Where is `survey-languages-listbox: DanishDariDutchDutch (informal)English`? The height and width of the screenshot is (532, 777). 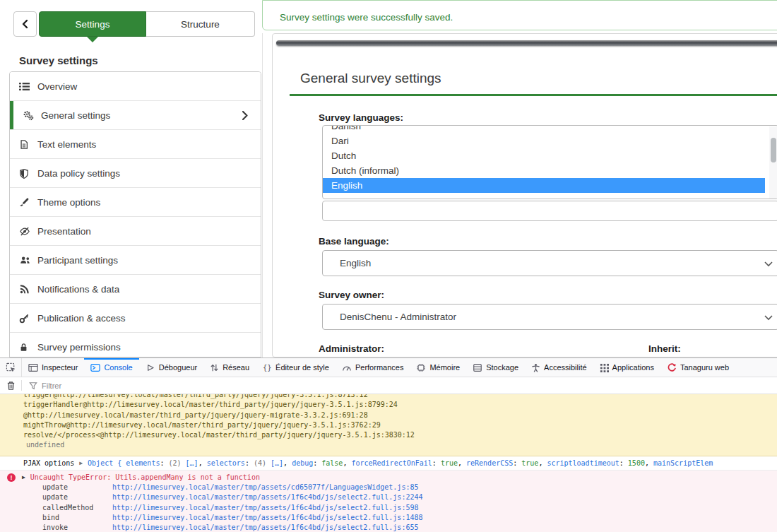
survey-languages-listbox: DanishDariDutchDutch (informal)English is located at coordinates (550, 162).